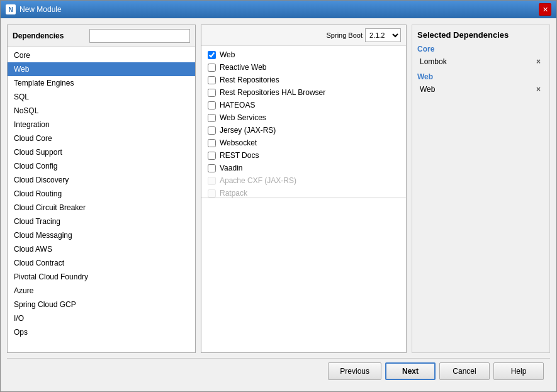 The width and height of the screenshot is (557, 392). Describe the element at coordinates (481, 49) in the screenshot. I see `selected-group-label: Core` at that location.